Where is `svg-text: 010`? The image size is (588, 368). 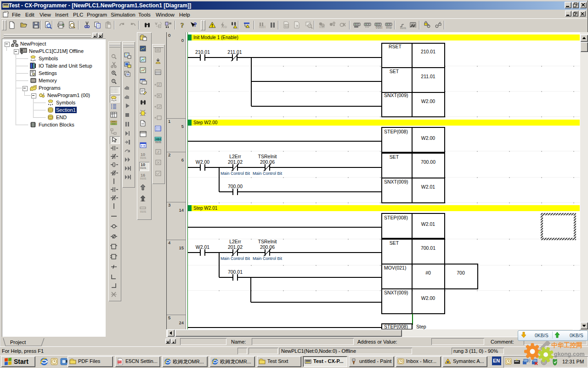
svg-text: 010 is located at coordinates (322, 27).